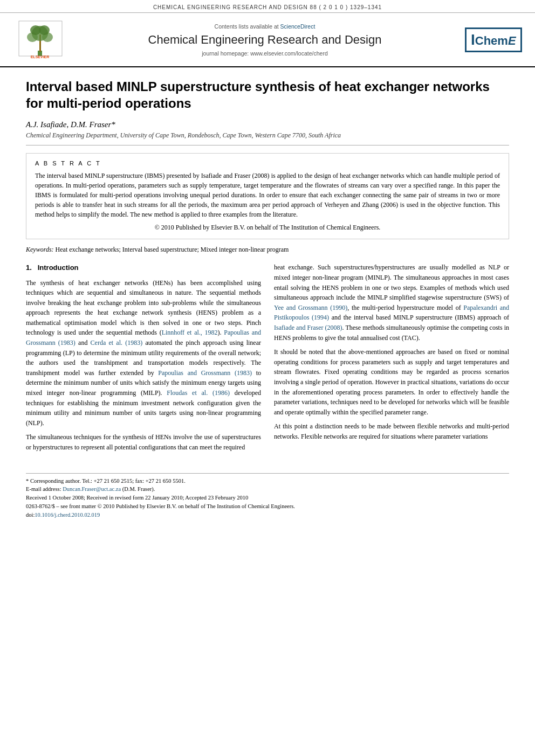  Describe the element at coordinates (268, 95) in the screenshot. I see `article-title: Interval based MINLP superstructure synt…` at that location.